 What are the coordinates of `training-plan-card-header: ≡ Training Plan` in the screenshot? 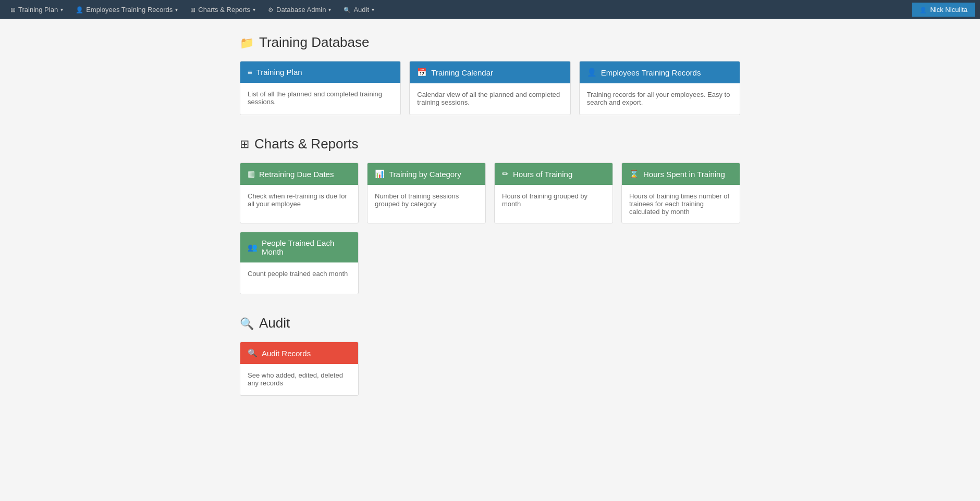 It's located at (320, 72).